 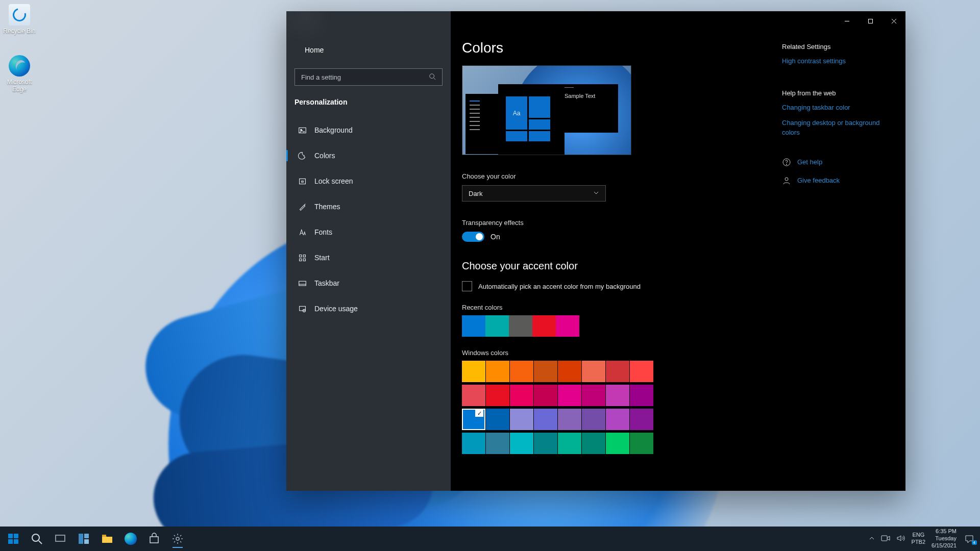 I want to click on edge-button, so click(x=131, y=539).